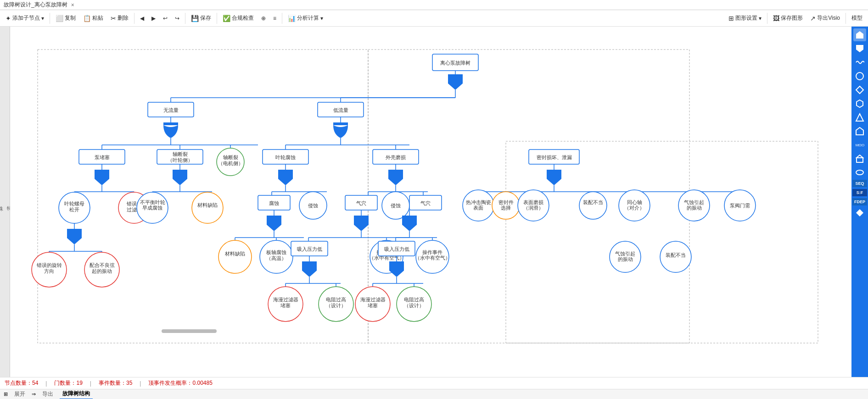 This screenshot has width=868, height=399. What do you see at coordinates (134, 18) in the screenshot?
I see `sep2` at bounding box center [134, 18].